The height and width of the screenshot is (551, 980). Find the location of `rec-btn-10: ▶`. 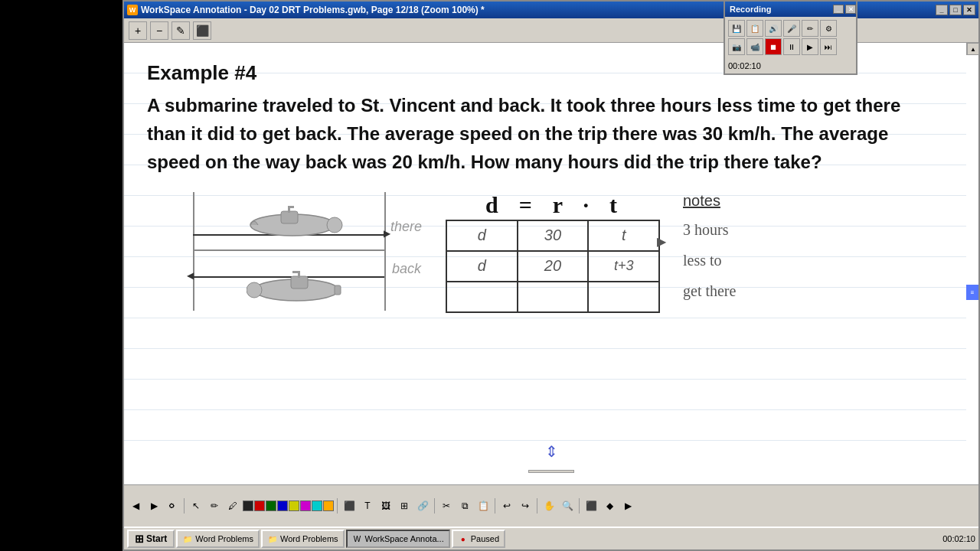

rec-btn-10: ▶ is located at coordinates (810, 47).